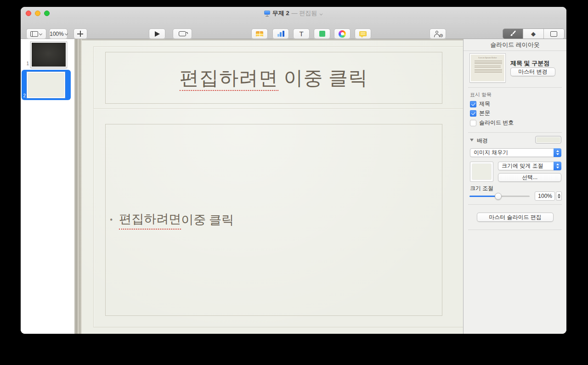 The width and height of the screenshot is (588, 365). I want to click on chevron-down-icon, so click(41, 34).